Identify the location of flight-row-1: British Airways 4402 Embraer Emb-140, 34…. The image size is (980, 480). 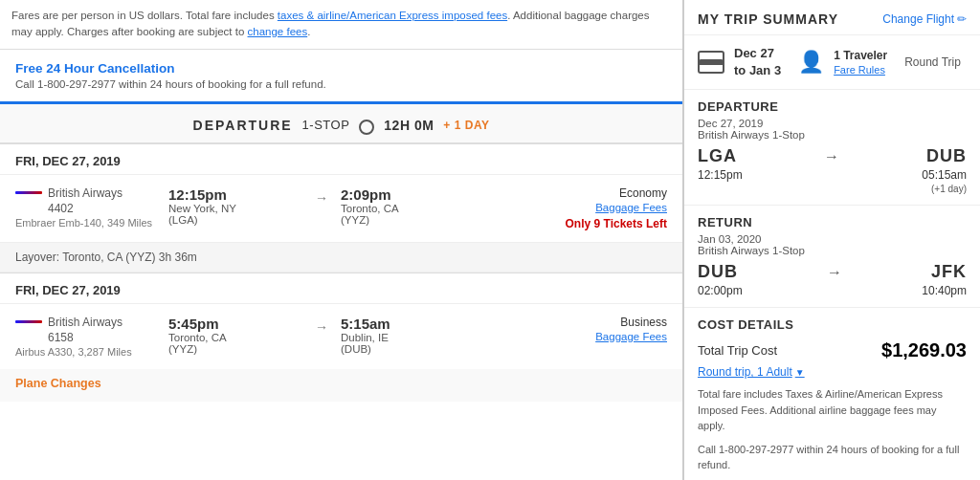
(341, 208).